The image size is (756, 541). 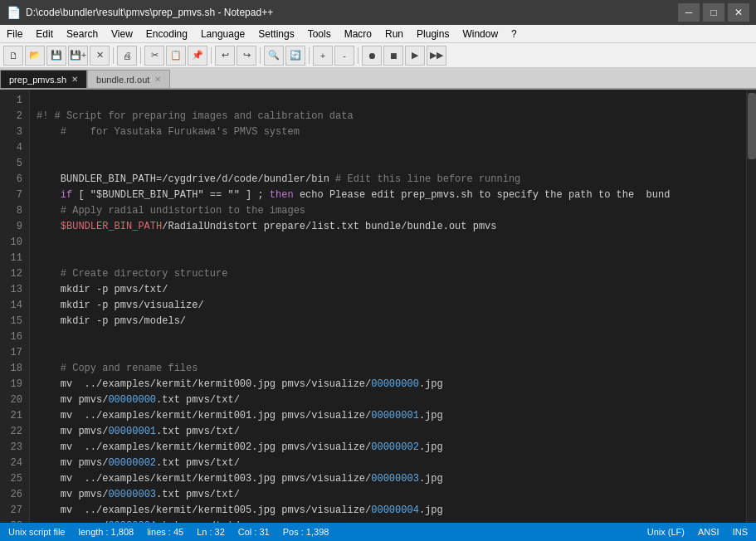 What do you see at coordinates (751, 306) in the screenshot?
I see `vertical-scrollbar` at bounding box center [751, 306].